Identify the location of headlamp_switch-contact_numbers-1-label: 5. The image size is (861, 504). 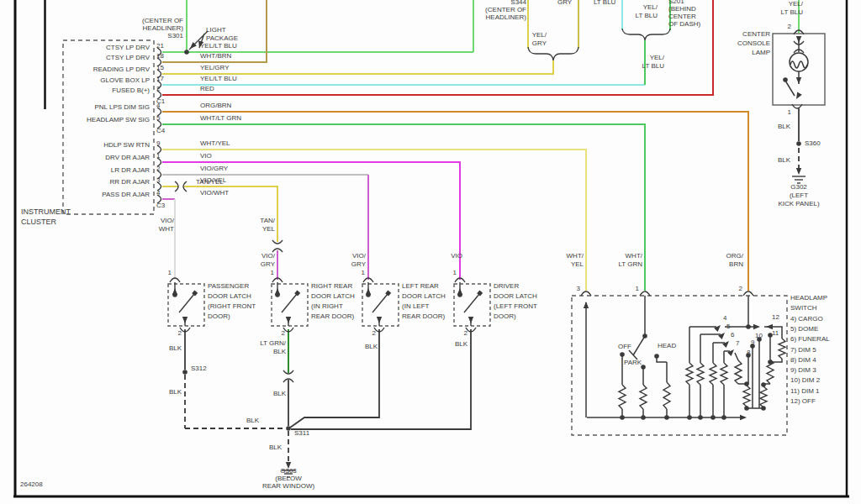
(728, 326).